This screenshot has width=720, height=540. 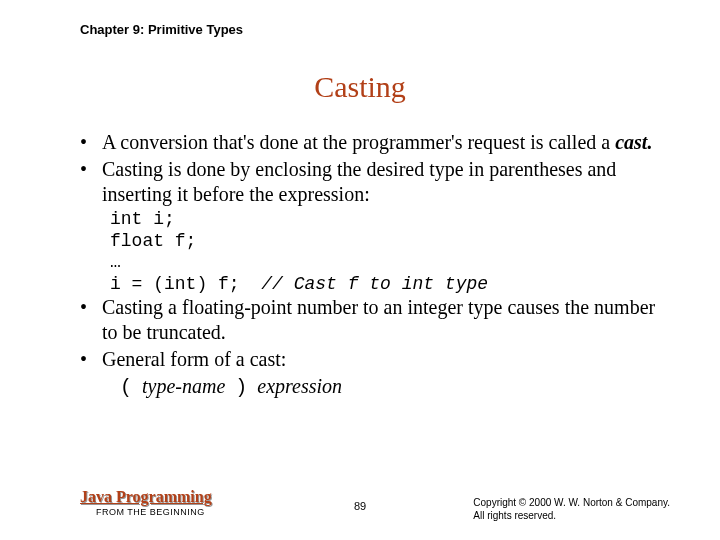 I want to click on bullet-4: • General form of a cast:, so click(x=370, y=360).